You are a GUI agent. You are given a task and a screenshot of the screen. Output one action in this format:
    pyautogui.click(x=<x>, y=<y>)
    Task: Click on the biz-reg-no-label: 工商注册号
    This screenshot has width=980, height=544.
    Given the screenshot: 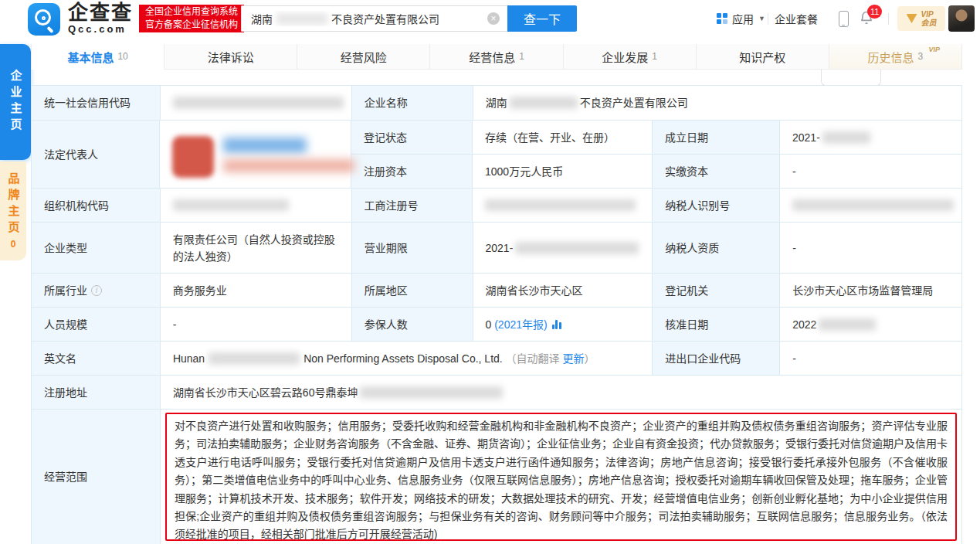 What is the action you would take?
    pyautogui.click(x=412, y=206)
    